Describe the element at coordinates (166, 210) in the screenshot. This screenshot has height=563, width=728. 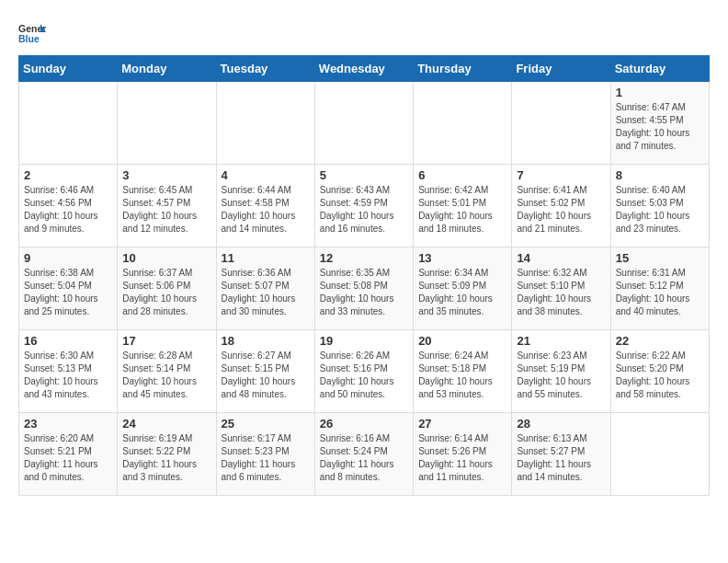
I see `day-info: Sunrise: 6:45 AM Sunset: 4:57 PM Dayligh…` at that location.